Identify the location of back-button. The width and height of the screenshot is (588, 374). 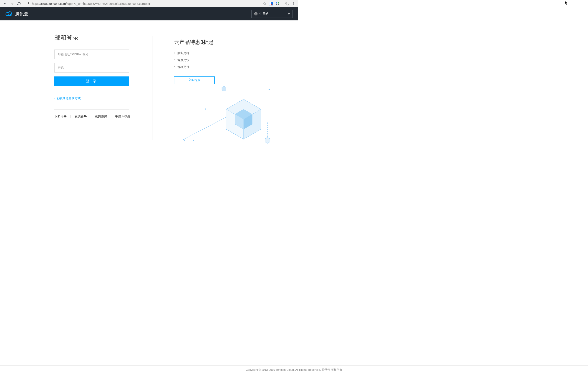
(5, 4).